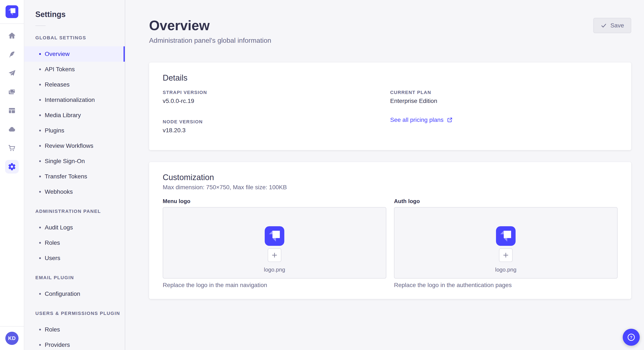 This screenshot has width=644, height=350. What do you see at coordinates (74, 331) in the screenshot?
I see `nav-section-users-permissions-plugin: USERS & PERMISSIONS PLUGIN Roles Provide…` at bounding box center [74, 331].